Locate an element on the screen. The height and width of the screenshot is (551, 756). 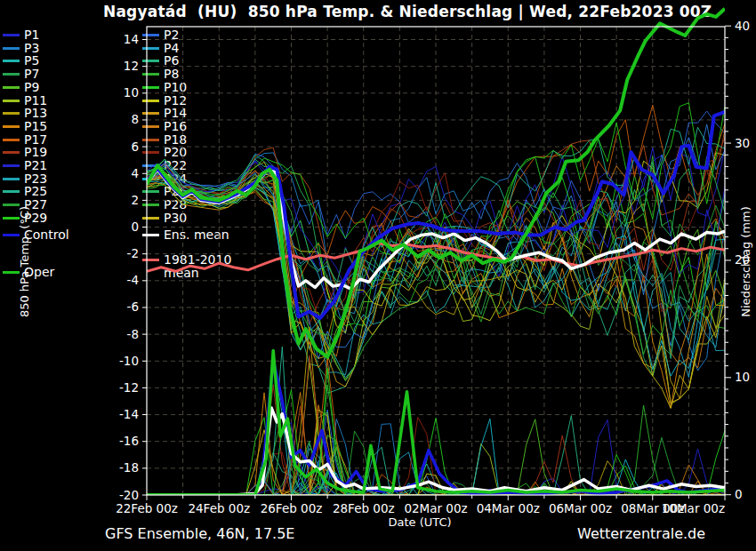
svg-text: 28Feb 00z is located at coordinates (364, 508).